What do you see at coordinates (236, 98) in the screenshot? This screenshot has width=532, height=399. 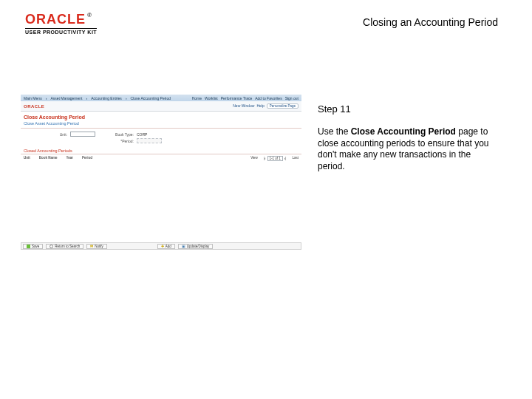 I see `nav-perftrace: Performance Trace` at bounding box center [236, 98].